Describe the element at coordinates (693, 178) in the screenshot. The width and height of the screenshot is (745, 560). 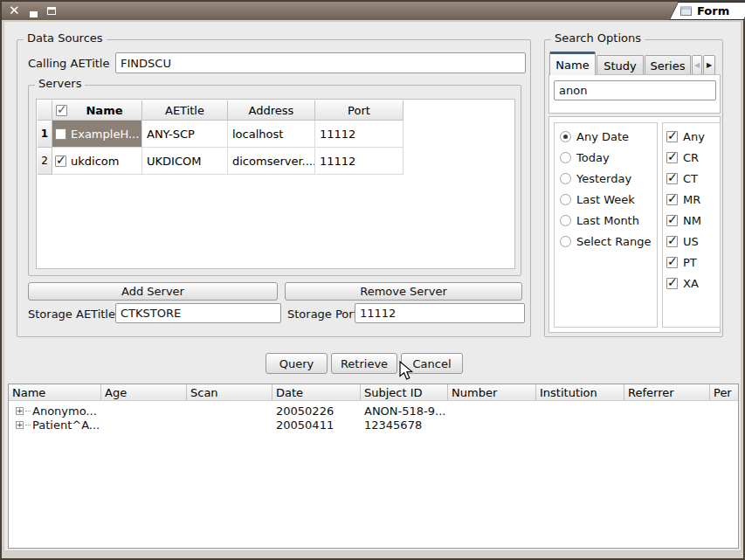
I see `checkbox-ct: CT` at that location.